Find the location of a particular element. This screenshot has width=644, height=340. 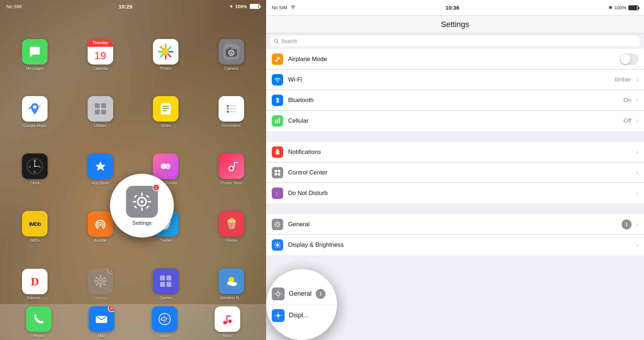

app-photos: Photos is located at coordinates (166, 44).